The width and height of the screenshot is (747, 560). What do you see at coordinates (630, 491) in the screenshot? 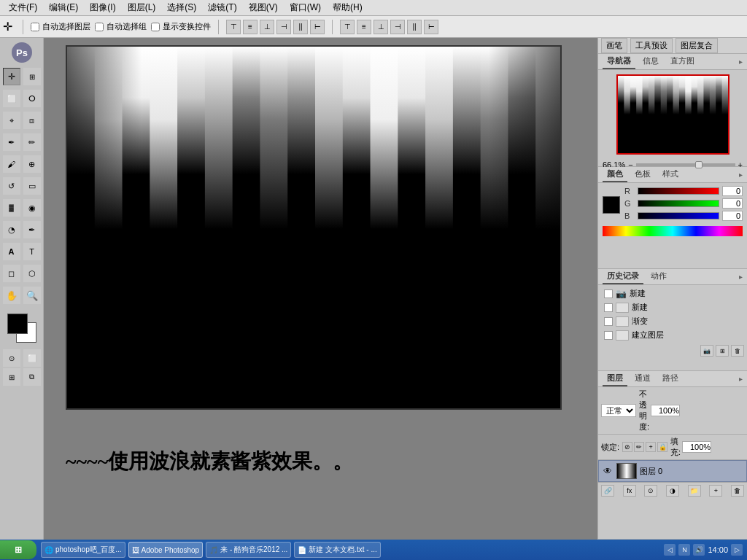
I see `layer-fx-btn: fx` at bounding box center [630, 491].